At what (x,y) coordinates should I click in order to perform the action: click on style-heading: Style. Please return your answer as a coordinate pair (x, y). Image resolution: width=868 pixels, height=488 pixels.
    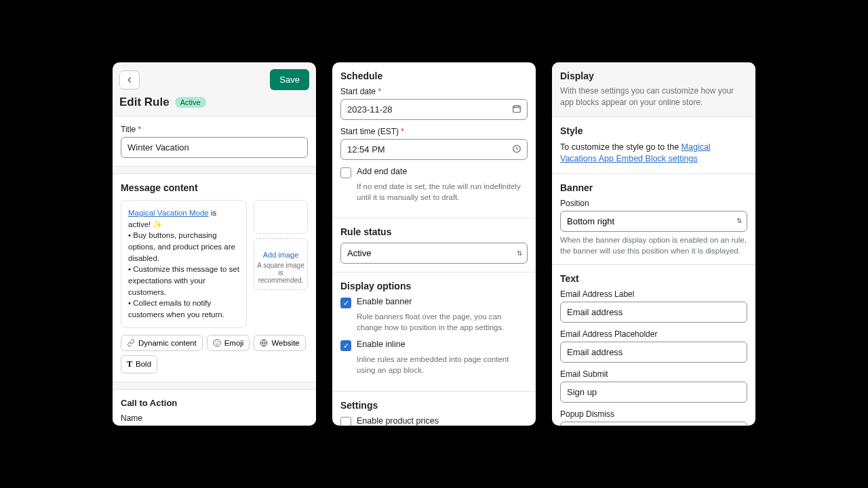
    Looking at the image, I should click on (654, 131).